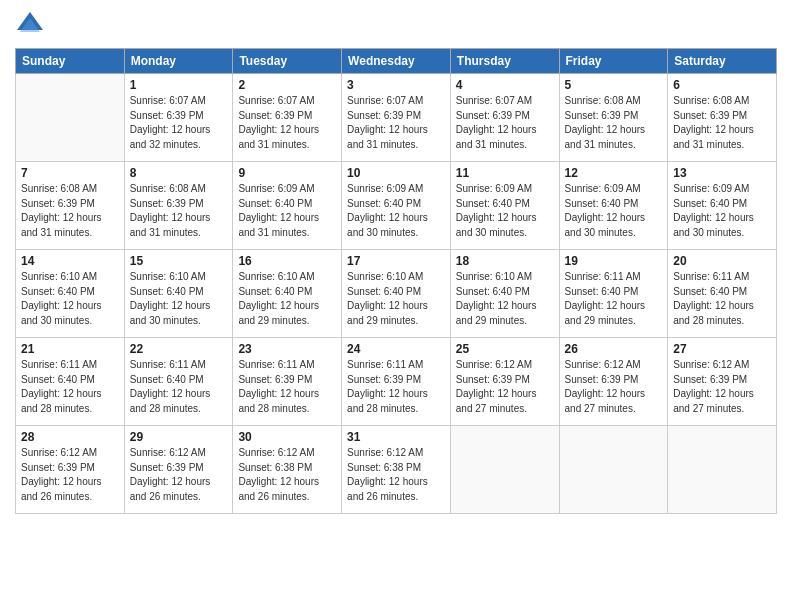 Image resolution: width=792 pixels, height=612 pixels. I want to click on weekday-header-friday: Friday, so click(614, 62).